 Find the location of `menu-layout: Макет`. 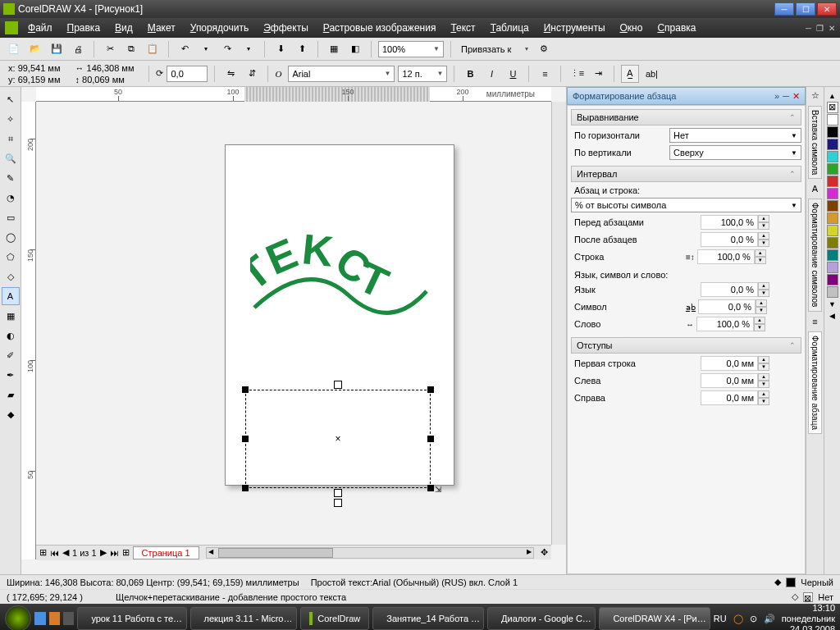

menu-layout: Макет is located at coordinates (162, 28).